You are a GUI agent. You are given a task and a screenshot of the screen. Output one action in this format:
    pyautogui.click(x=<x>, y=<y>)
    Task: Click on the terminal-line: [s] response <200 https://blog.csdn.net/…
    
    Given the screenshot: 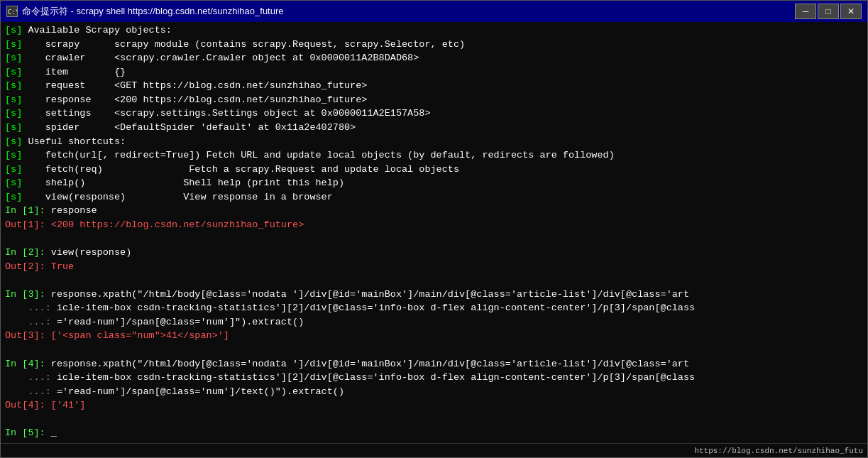 What is the action you would take?
    pyautogui.click(x=434, y=100)
    